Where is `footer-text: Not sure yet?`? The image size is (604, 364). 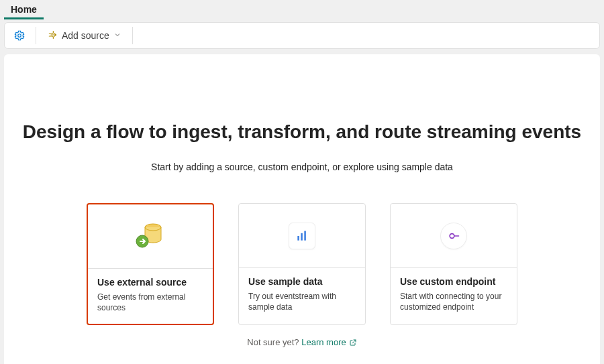 footer-text: Not sure yet? is located at coordinates (272, 342).